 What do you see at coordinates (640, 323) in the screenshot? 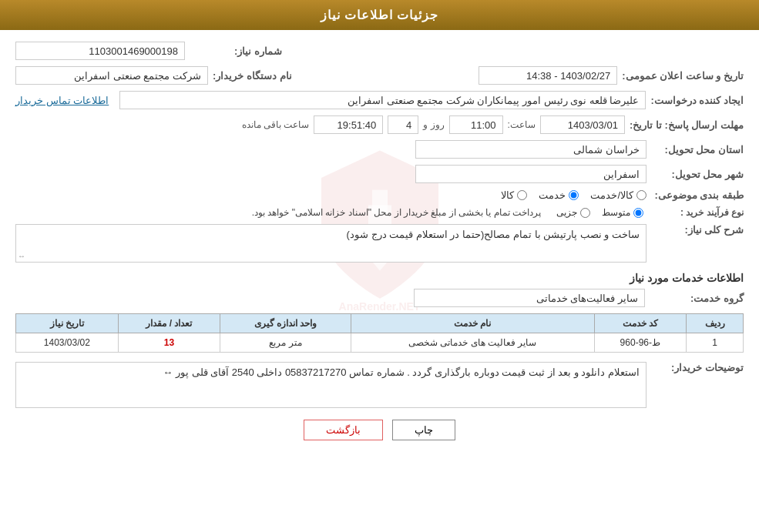
I see `col-code: کد خدمت` at bounding box center [640, 323].